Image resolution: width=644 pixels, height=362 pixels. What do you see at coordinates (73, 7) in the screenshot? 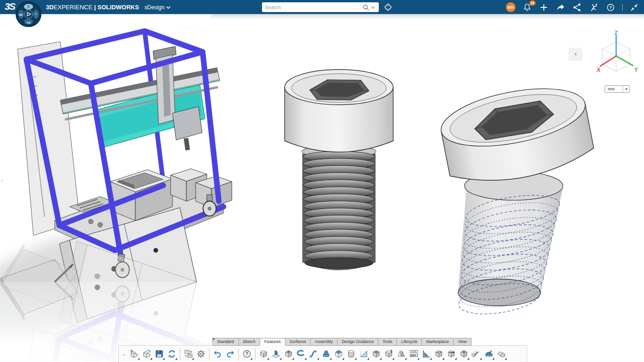
I see `brand-experience: EXPERIENCE` at bounding box center [73, 7].